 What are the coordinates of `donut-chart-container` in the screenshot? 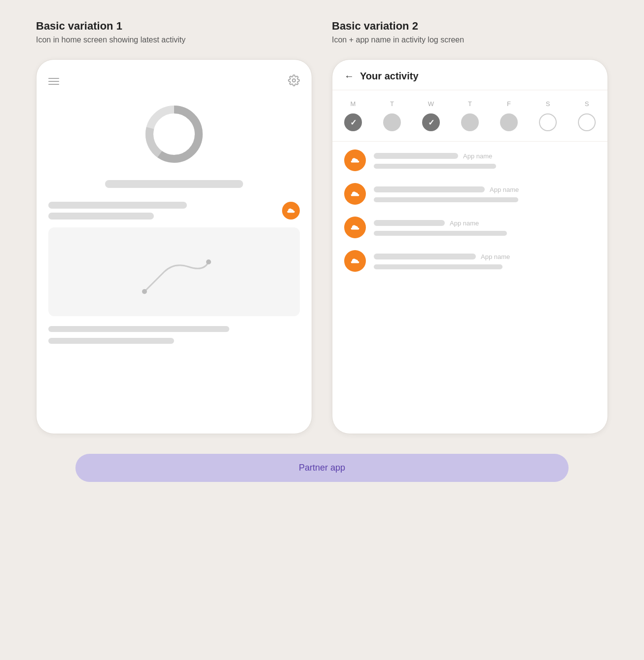 It's located at (174, 134).